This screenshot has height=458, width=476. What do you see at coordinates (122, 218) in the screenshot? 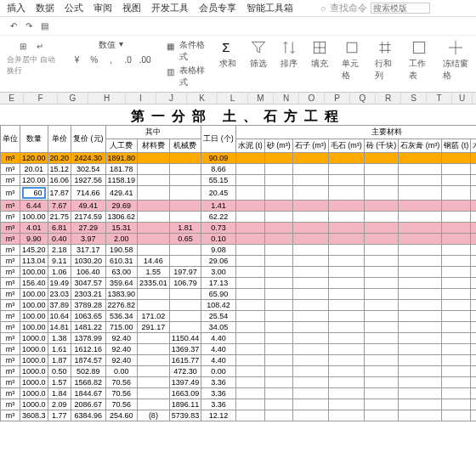
I see `cell: 1306.62` at bounding box center [122, 218].